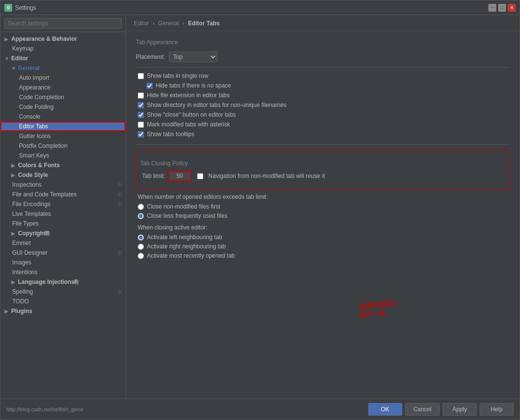 This screenshot has width=520, height=420. I want to click on sidebar-item-inspections: Inspections ⎘, so click(63, 185).